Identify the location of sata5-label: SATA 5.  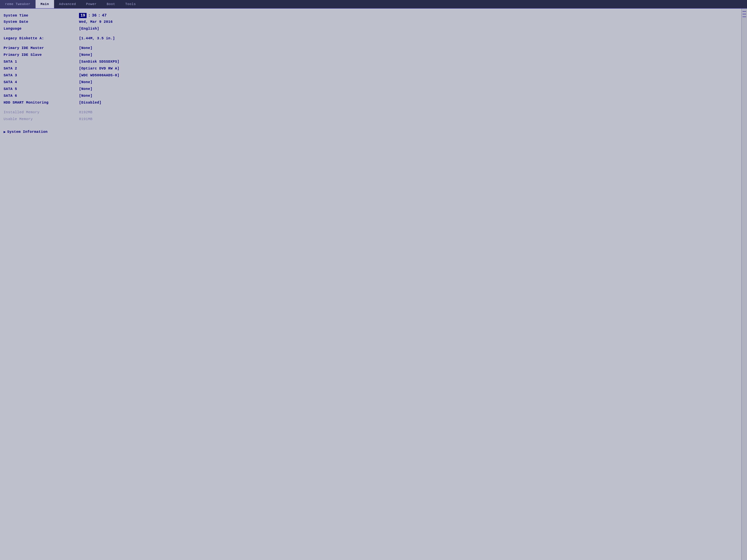
(41, 89).